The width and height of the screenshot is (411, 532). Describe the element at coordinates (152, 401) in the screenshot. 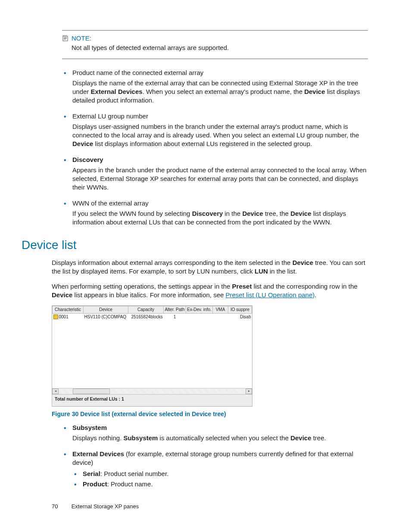

I see `table-footer: Total number of External LUs : 1` at that location.